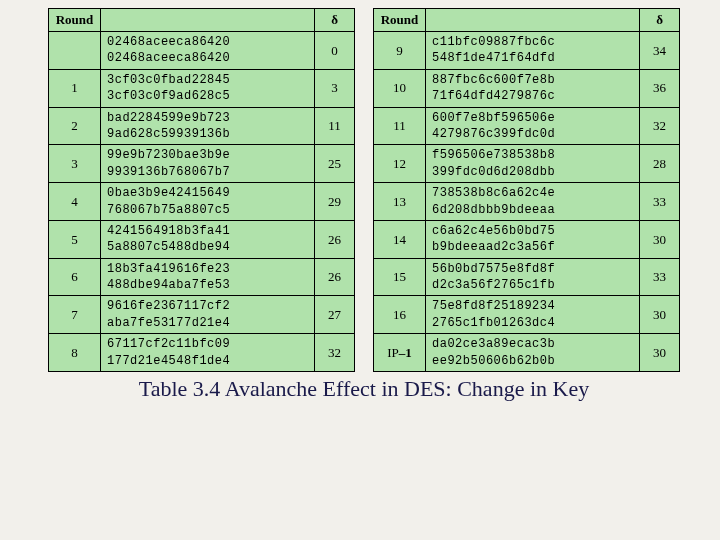 The width and height of the screenshot is (720, 540). Describe the element at coordinates (364, 389) in the screenshot. I see `table-caption: Table 3.4 Avalanche Effect in DES: Chang…` at that location.